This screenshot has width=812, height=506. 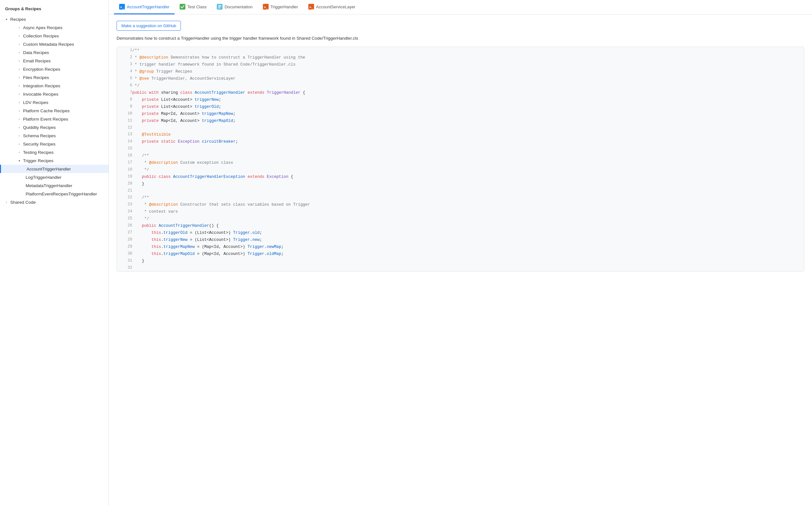 I want to click on apex-icon: >_, so click(x=122, y=7).